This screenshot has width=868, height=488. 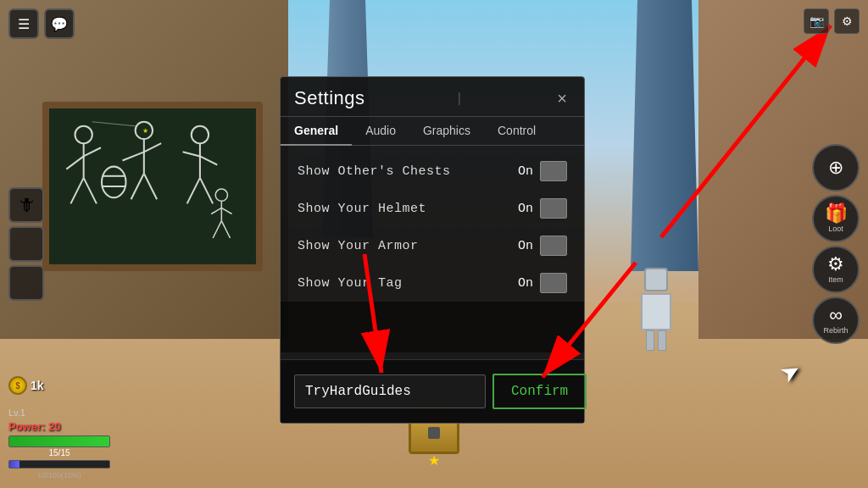 I want to click on xp-bar, so click(x=59, y=464).